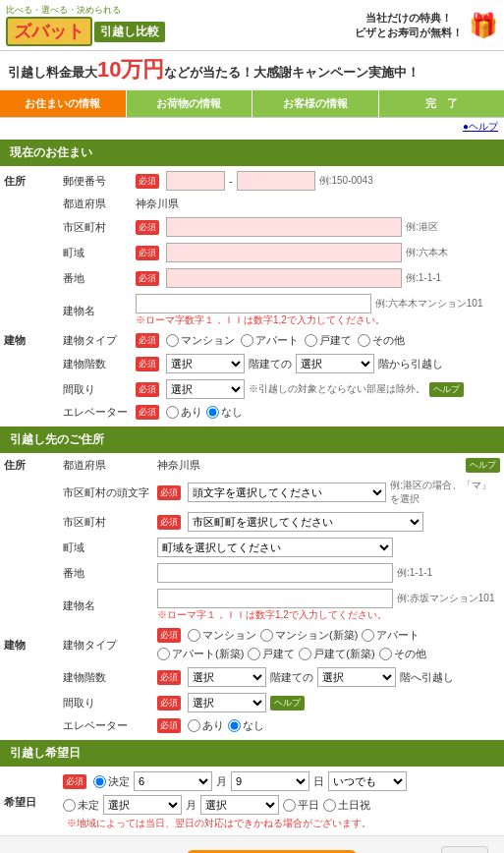  Describe the element at coordinates (227, 703) in the screenshot. I see `dest-room-select: 選択` at that location.